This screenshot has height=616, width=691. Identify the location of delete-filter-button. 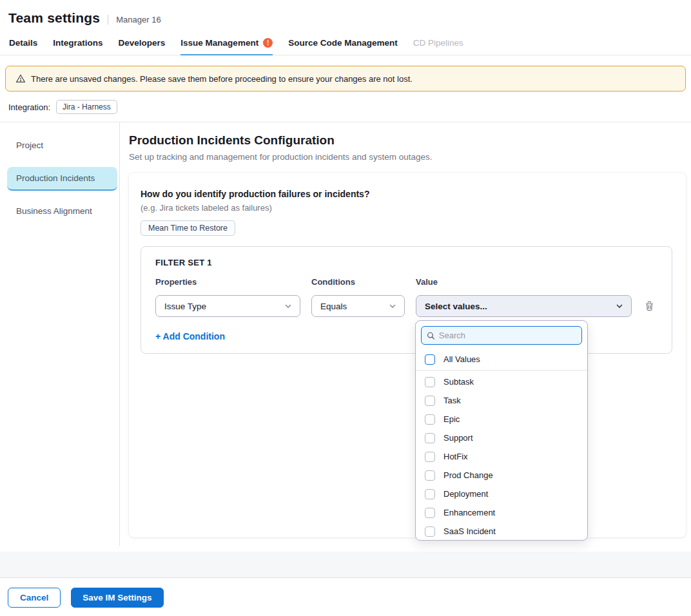
(650, 306).